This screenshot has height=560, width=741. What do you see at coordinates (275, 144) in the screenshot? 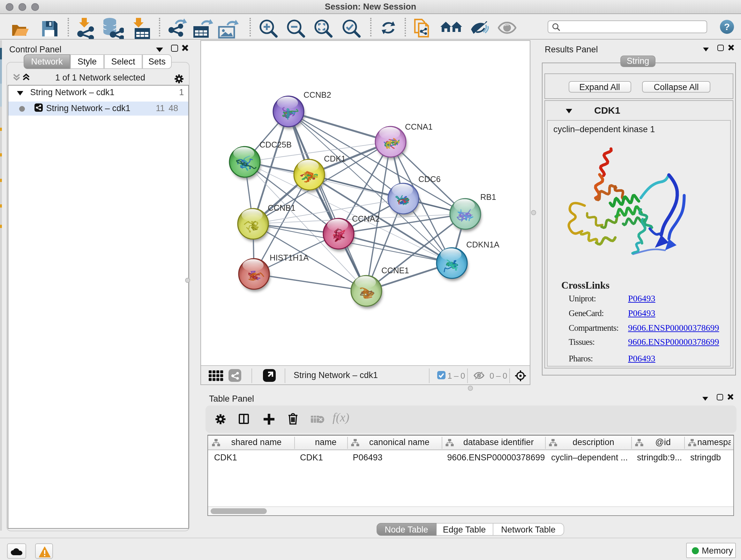
I see `svg-text: CDC25B` at bounding box center [275, 144].